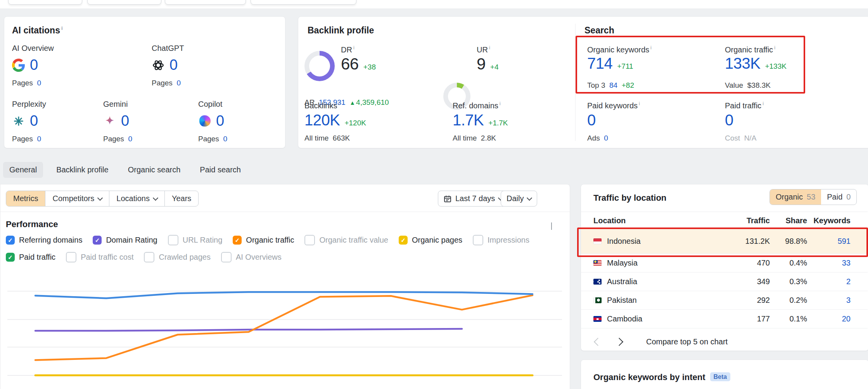 The height and width of the screenshot is (389, 868). I want to click on ads-link: 0, so click(606, 138).